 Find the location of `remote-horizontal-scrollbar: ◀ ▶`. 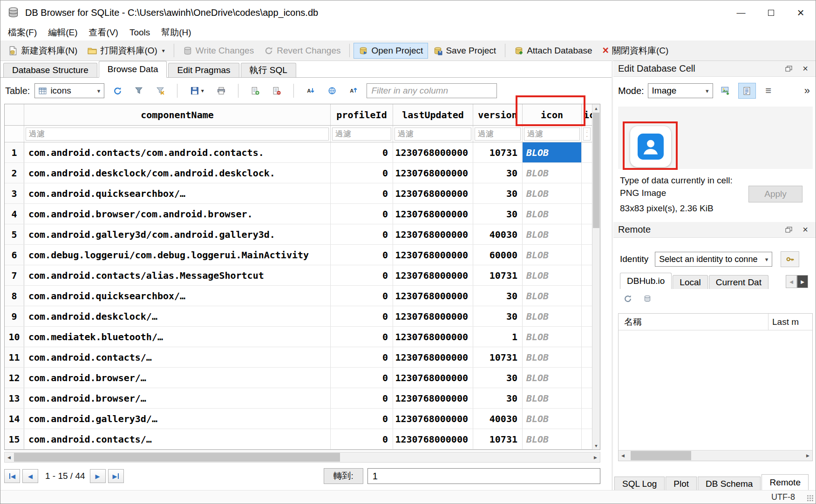

remote-horizontal-scrollbar: ◀ ▶ is located at coordinates (715, 455).